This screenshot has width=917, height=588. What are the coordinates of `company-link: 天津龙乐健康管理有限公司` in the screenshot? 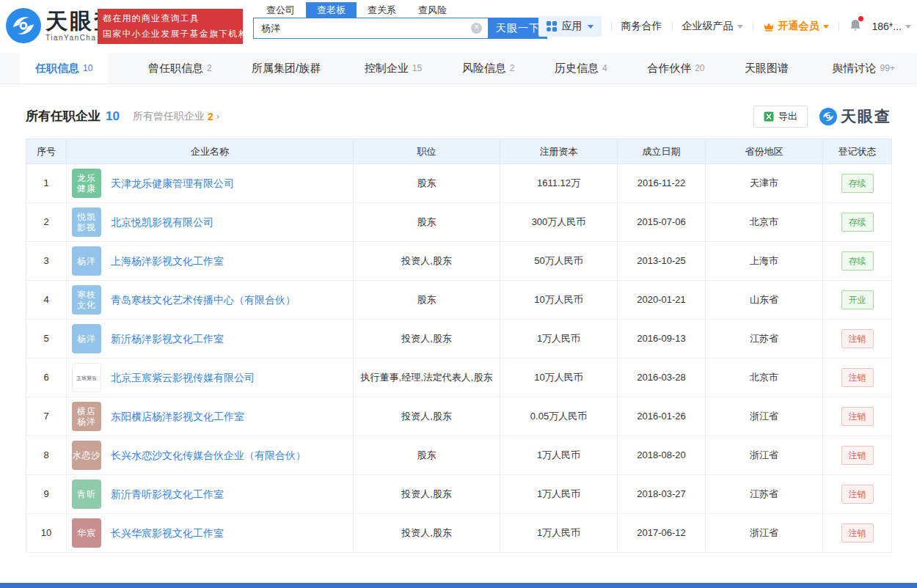 It's located at (172, 183).